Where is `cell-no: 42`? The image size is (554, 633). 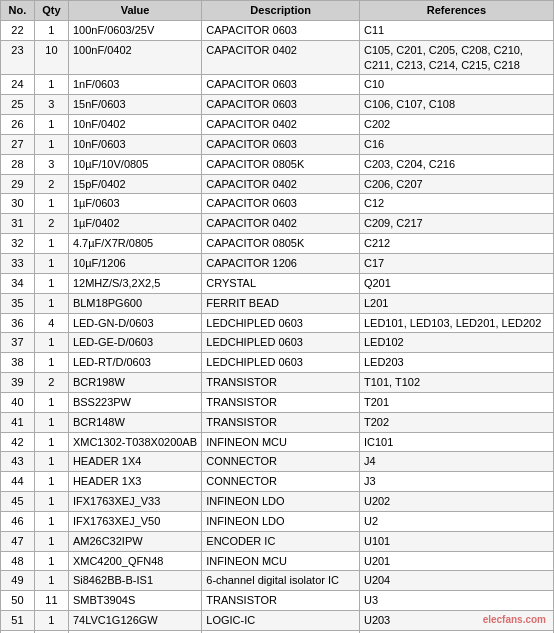 cell-no: 42 is located at coordinates (18, 442).